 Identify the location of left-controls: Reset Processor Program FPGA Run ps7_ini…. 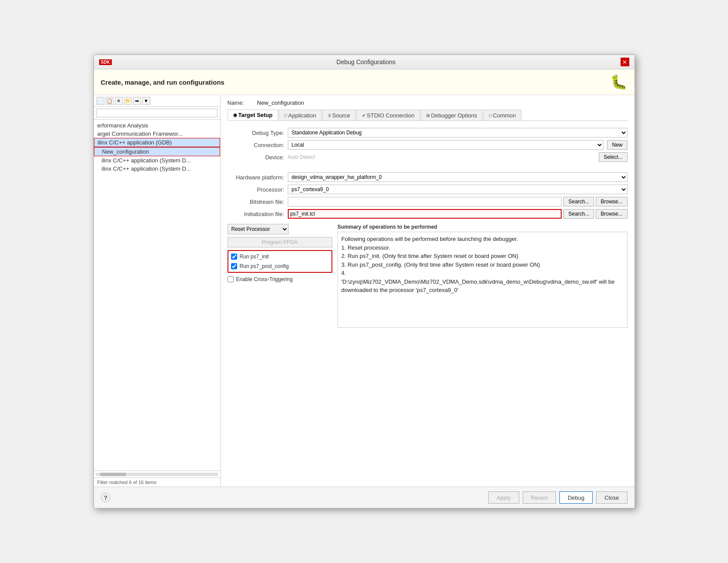
(280, 276).